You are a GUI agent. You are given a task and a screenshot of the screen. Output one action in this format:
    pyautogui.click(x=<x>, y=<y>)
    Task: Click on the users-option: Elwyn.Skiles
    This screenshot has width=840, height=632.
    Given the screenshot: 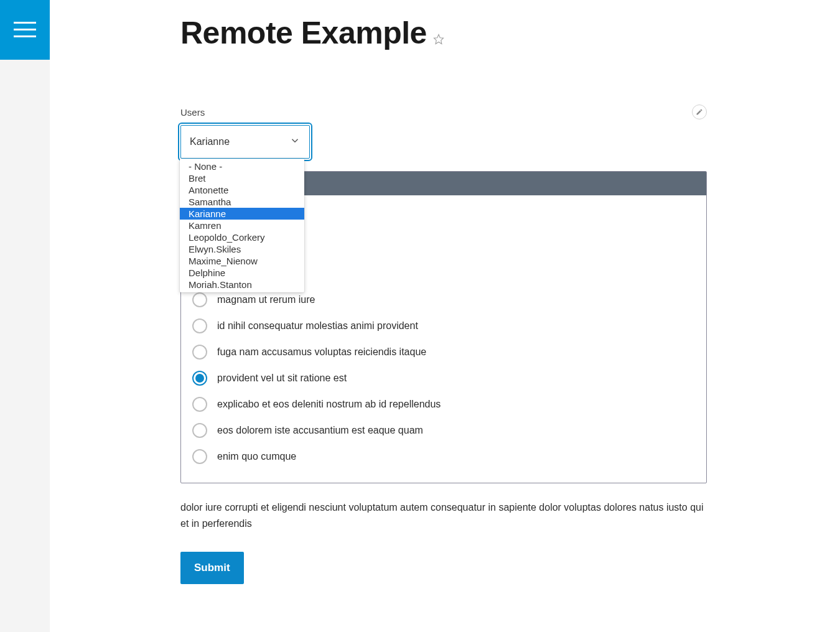 What is the action you would take?
    pyautogui.click(x=242, y=249)
    